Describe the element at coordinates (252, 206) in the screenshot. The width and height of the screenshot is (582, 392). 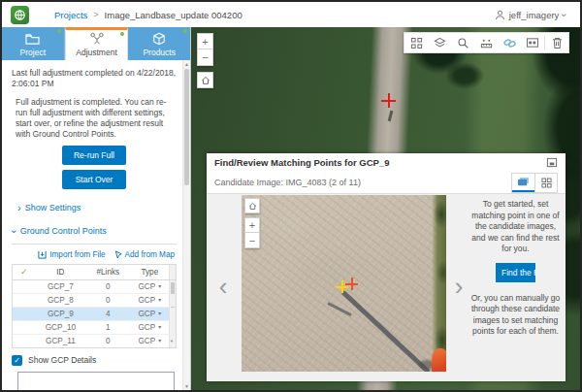
I see `image-home-control` at that location.